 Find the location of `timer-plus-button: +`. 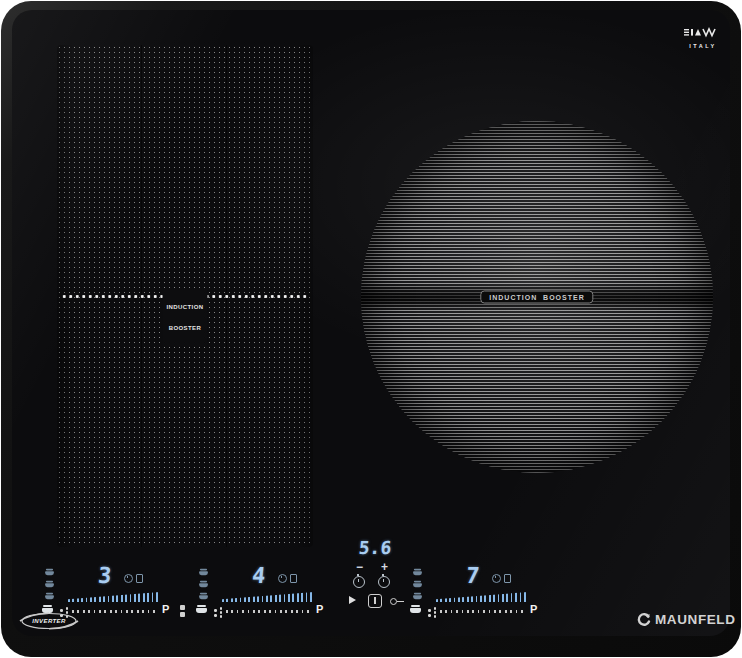

timer-plus-button: + is located at coordinates (384, 567).